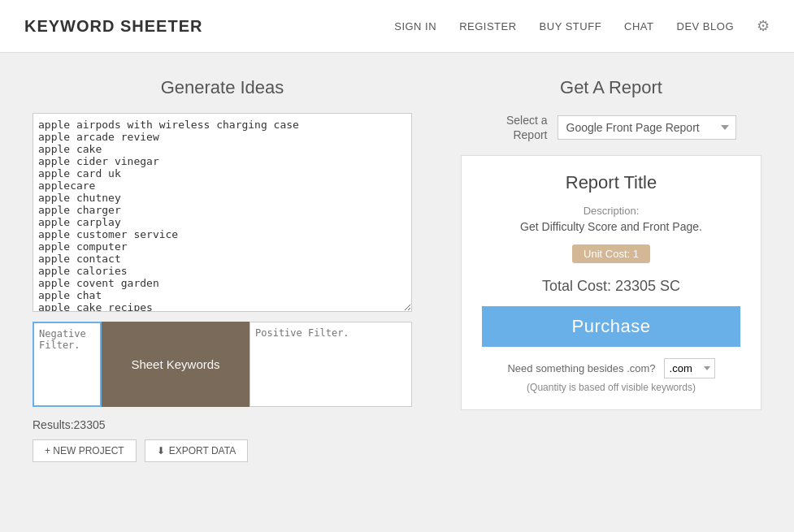  I want to click on action-buttons: + NEW PROJECT ⬇ EXPORT DATA, so click(223, 451).